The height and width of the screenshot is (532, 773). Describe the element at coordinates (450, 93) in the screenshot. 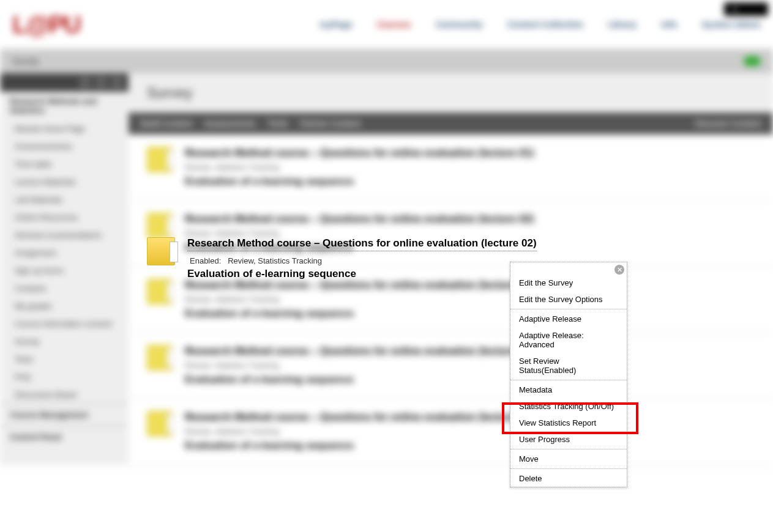

I see `page-title: Survey` at that location.